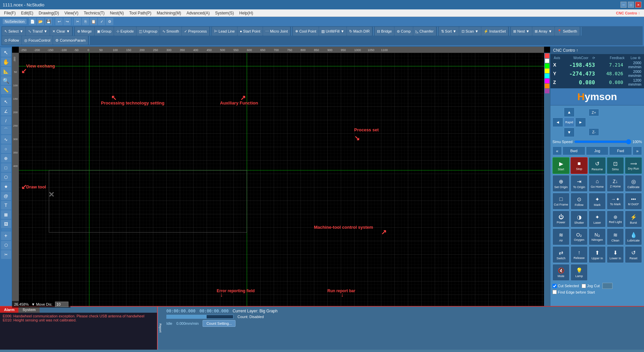  What do you see at coordinates (624, 5) in the screenshot?
I see `minimize-button: ─` at bounding box center [624, 5].